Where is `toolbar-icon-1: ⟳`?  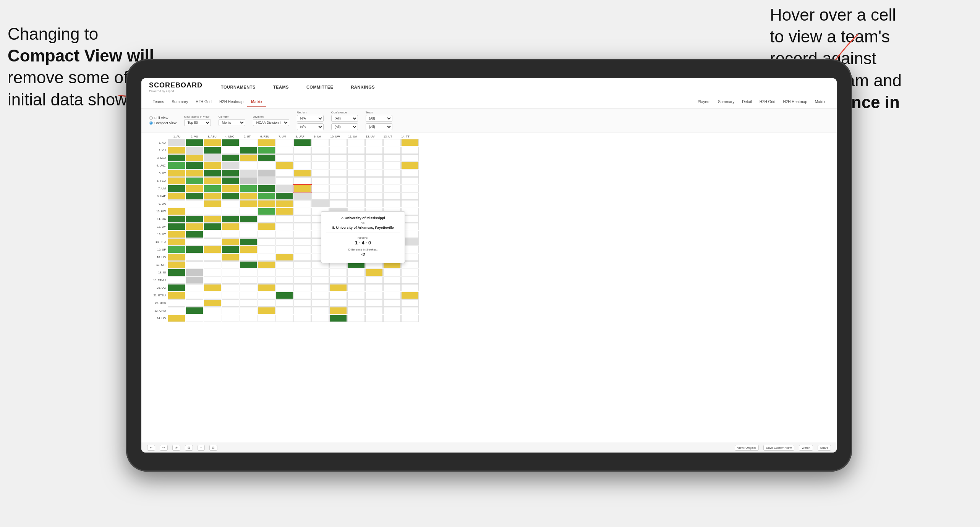
toolbar-icon-1: ⟳ is located at coordinates (177, 448).